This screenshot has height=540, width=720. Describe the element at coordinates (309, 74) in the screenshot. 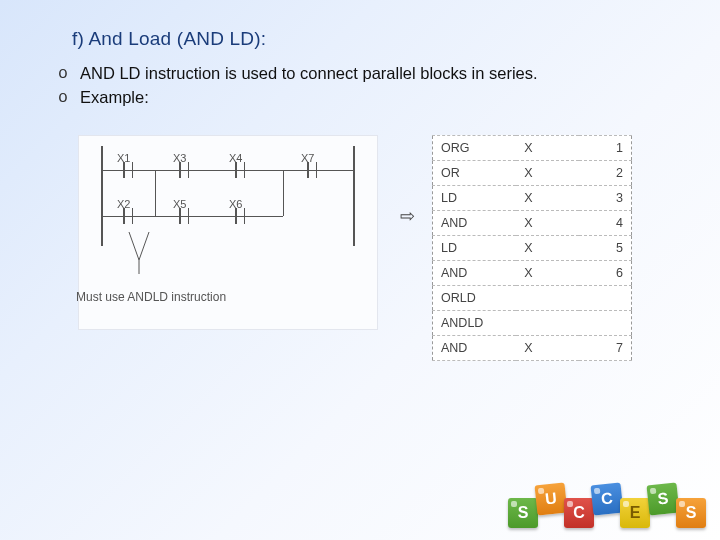

I see `bullet-text: AND LD instruction is used to connect pa…` at that location.